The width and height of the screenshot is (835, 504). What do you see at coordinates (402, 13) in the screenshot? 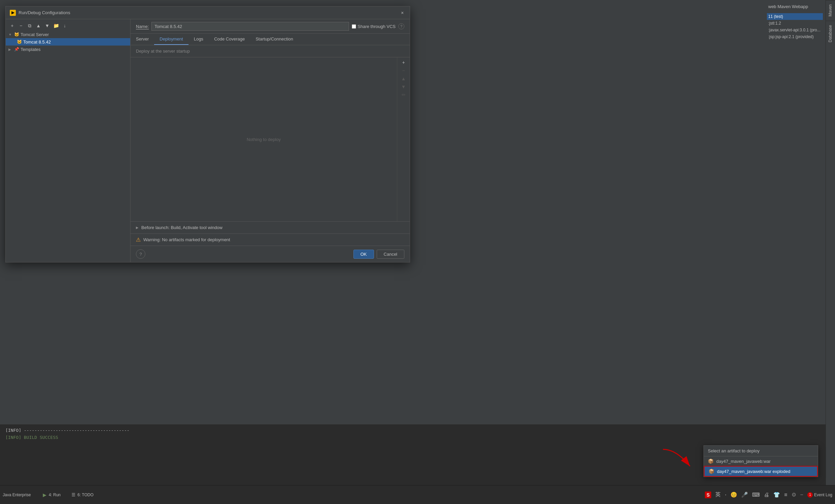
I see `close-button: ×` at bounding box center [402, 13].